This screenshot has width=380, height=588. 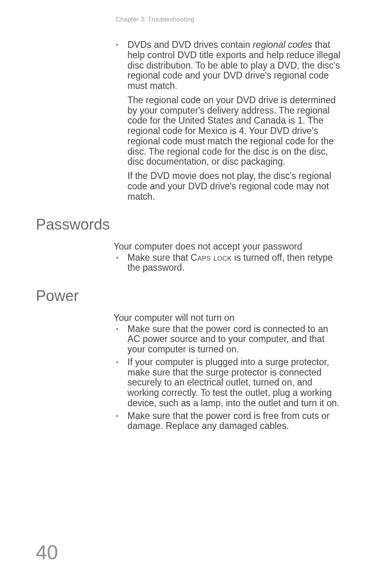 What do you see at coordinates (230, 263) in the screenshot?
I see `passwords-bullet-text: Make sure that Caps lock is turned off, …` at bounding box center [230, 263].